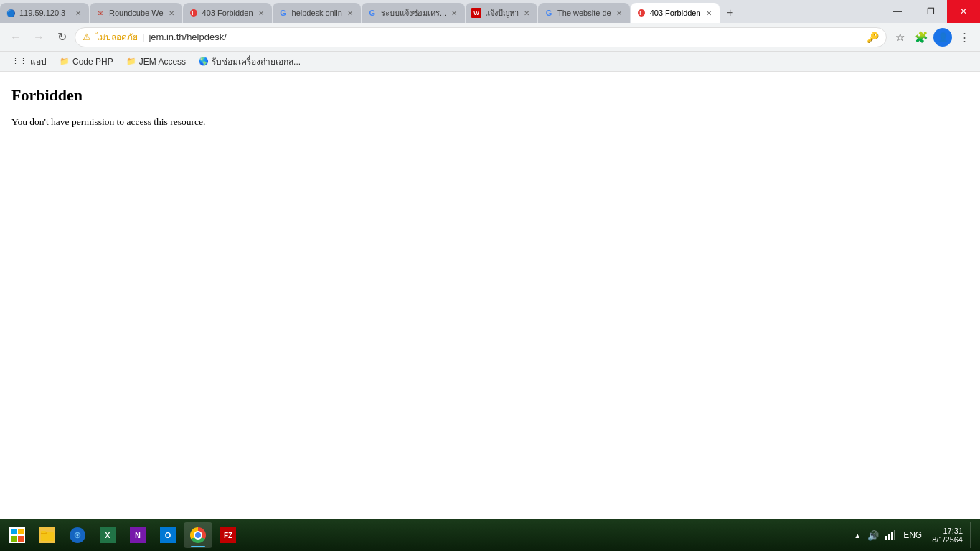 This screenshot has height=551, width=980. What do you see at coordinates (947, 535) in the screenshot?
I see `clock: 17:31 8/1/2564` at bounding box center [947, 535].